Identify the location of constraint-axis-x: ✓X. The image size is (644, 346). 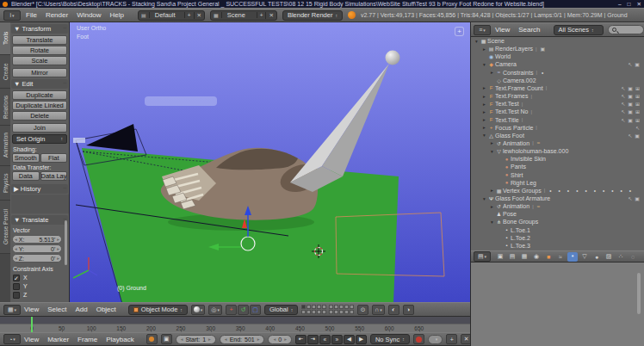
(21, 277).